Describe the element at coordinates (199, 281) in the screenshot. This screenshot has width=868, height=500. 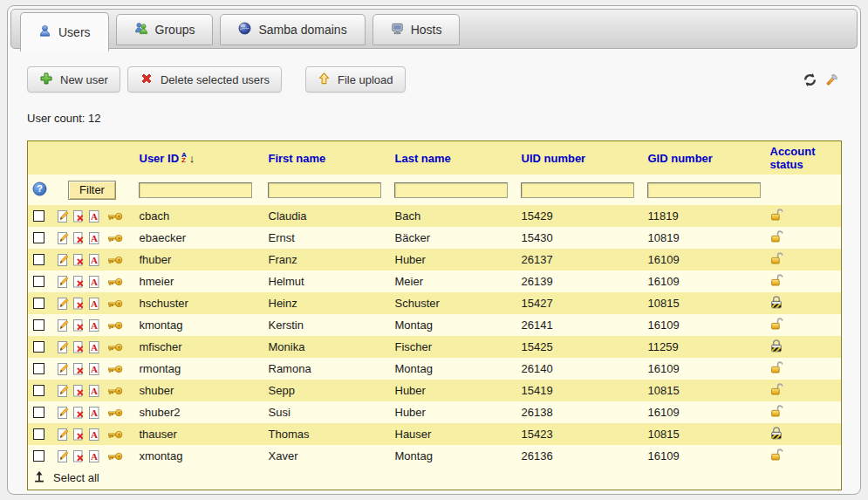
I see `user-id-cell: hmeier` at that location.